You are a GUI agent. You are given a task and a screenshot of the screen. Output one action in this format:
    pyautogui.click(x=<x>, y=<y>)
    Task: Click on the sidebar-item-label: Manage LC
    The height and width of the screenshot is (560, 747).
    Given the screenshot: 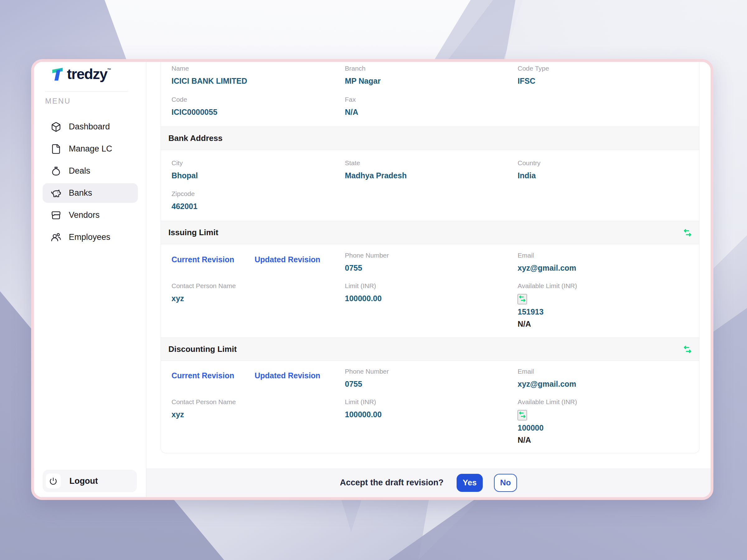 What is the action you would take?
    pyautogui.click(x=91, y=149)
    